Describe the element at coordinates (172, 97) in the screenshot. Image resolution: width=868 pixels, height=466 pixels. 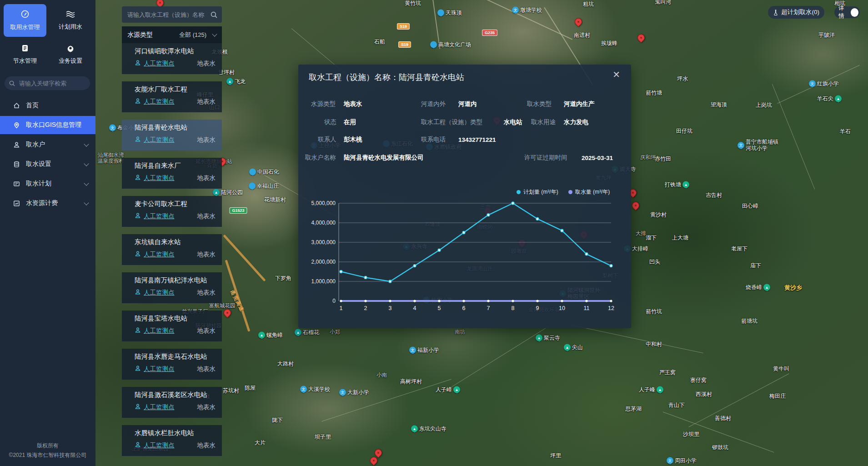
I see `facility-list-item: 友能水厂取水工程人工监测点地表水` at that location.